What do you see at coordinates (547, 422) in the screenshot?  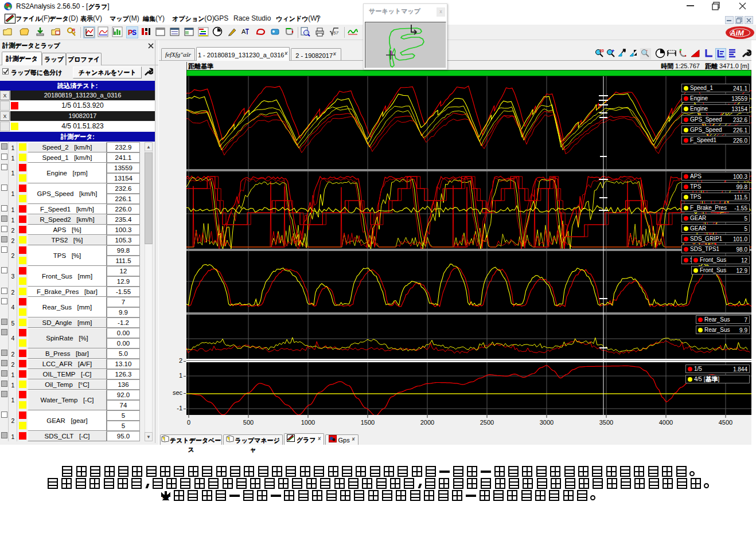 I see `svg-text: 3000` at bounding box center [547, 422].